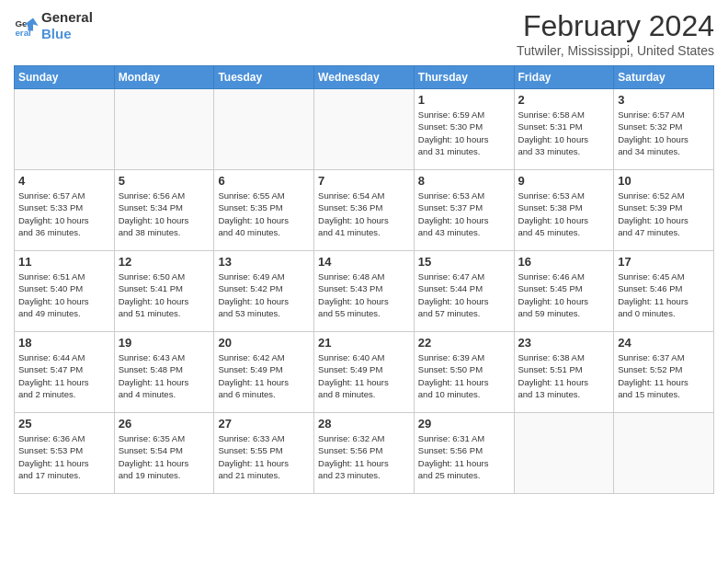  Describe the element at coordinates (564, 213) in the screenshot. I see `day-info: Sunrise: 6:53 AM Sunset: 5:38 PM Dayligh…` at that location.